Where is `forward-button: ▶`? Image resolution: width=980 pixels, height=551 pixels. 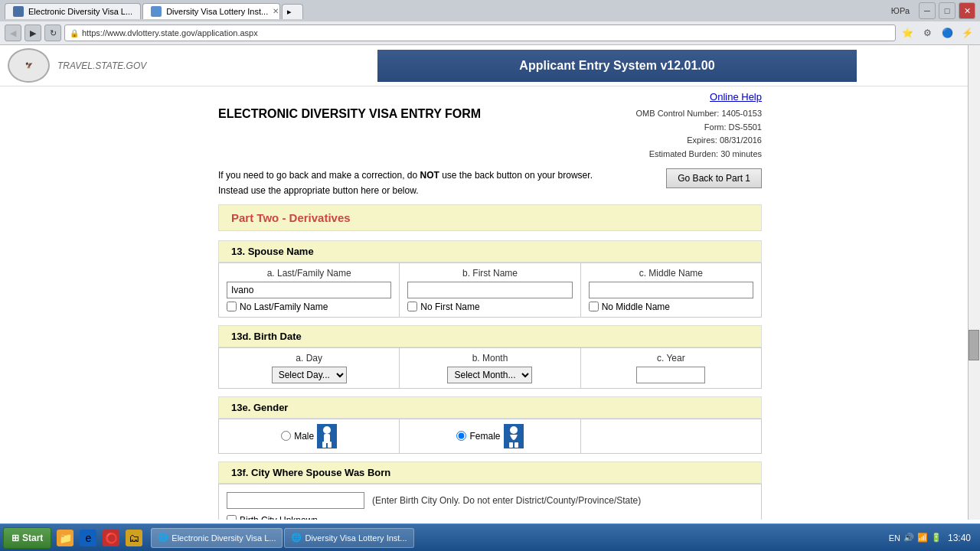
forward-button: ▶ is located at coordinates (33, 33).